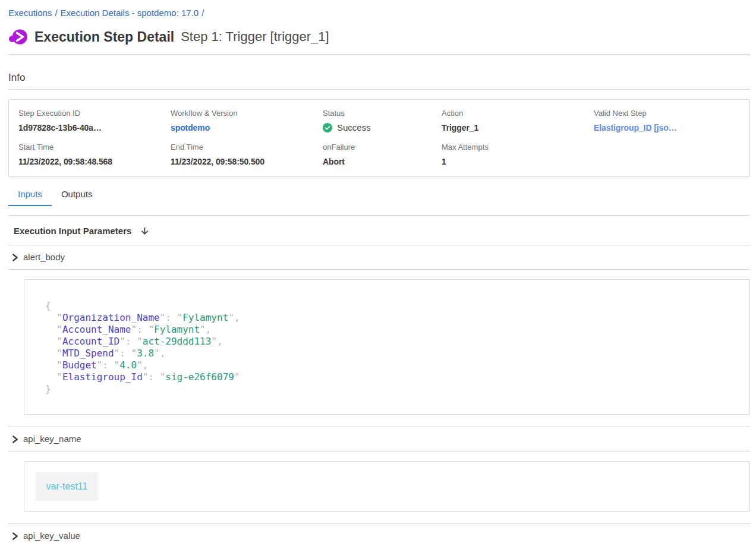  Describe the element at coordinates (379, 488) in the screenshot. I see `param-section-content: var-test11` at that location.